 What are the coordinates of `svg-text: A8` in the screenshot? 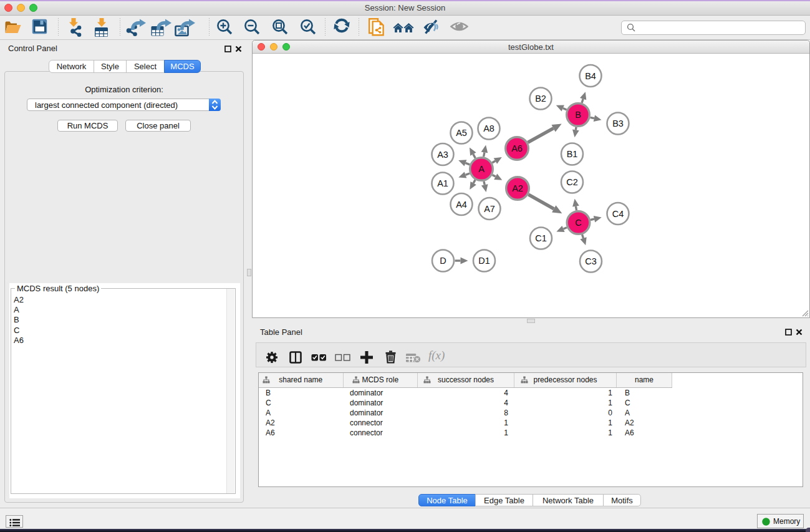 It's located at (489, 128).